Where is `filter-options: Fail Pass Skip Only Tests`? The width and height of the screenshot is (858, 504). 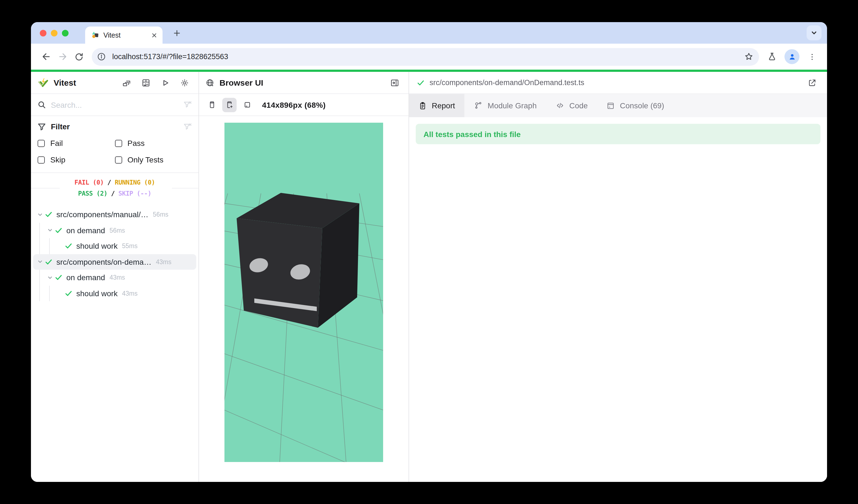
filter-options: Fail Pass Skip Only Tests is located at coordinates (114, 151).